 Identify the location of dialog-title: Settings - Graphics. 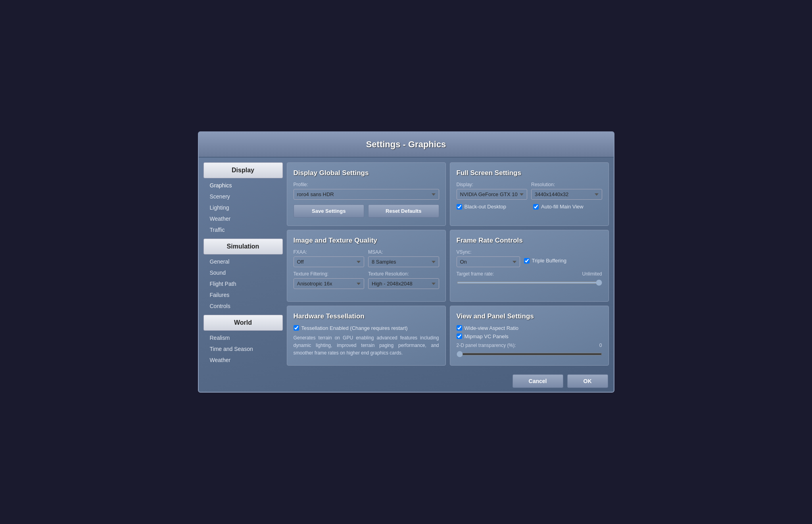
(406, 145).